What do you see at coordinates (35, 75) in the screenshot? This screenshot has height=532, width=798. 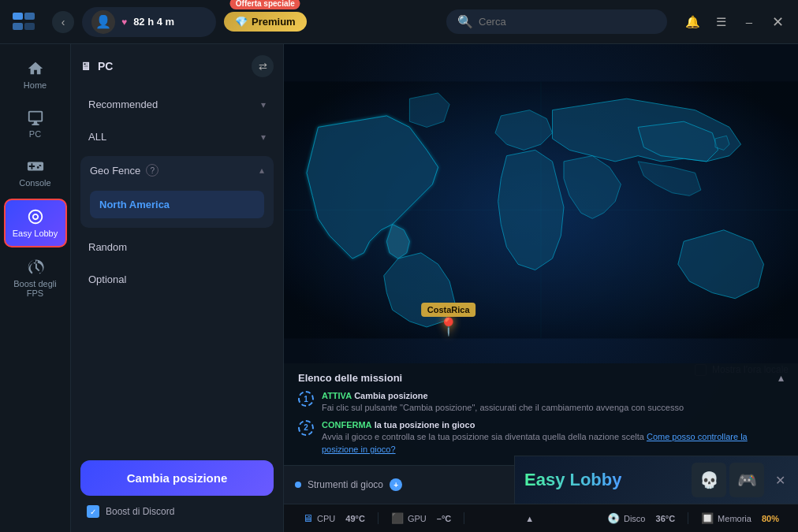 I see `sidebar-item-home: Home` at bounding box center [35, 75].